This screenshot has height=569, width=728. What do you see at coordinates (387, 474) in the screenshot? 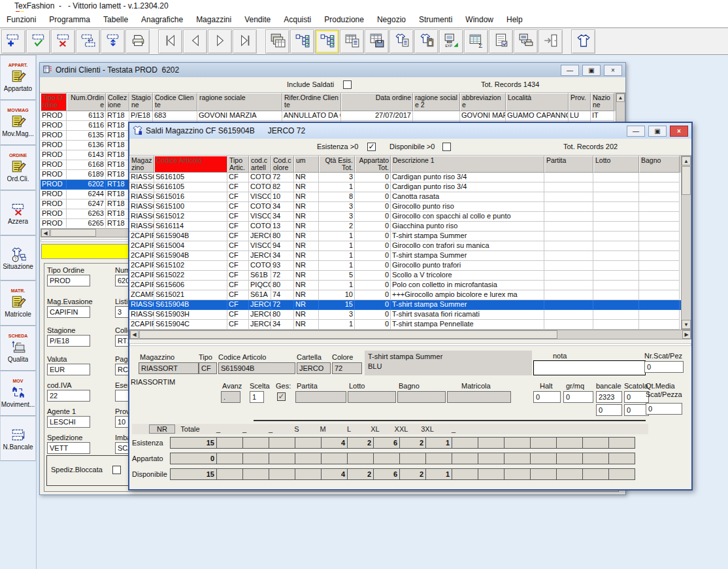
I see `size-cell: 6` at bounding box center [387, 474].